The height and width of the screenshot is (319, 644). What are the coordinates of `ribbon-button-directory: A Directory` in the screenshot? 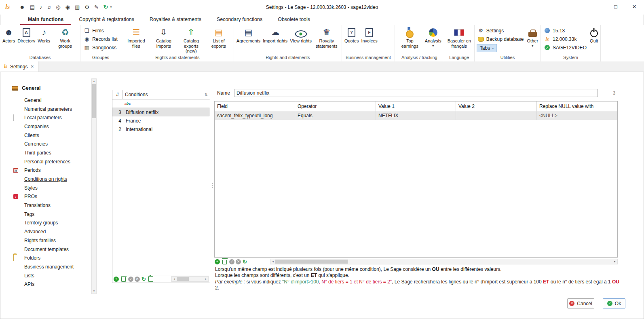 It's located at (26, 34).